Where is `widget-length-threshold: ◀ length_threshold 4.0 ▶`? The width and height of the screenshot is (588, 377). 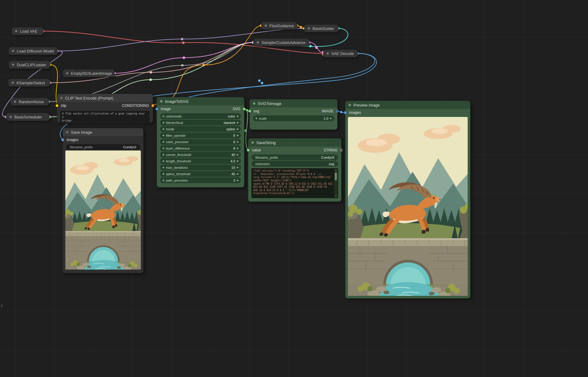 widget-length-threshold: ◀ length_threshold 4.0 ▶ is located at coordinates (200, 161).